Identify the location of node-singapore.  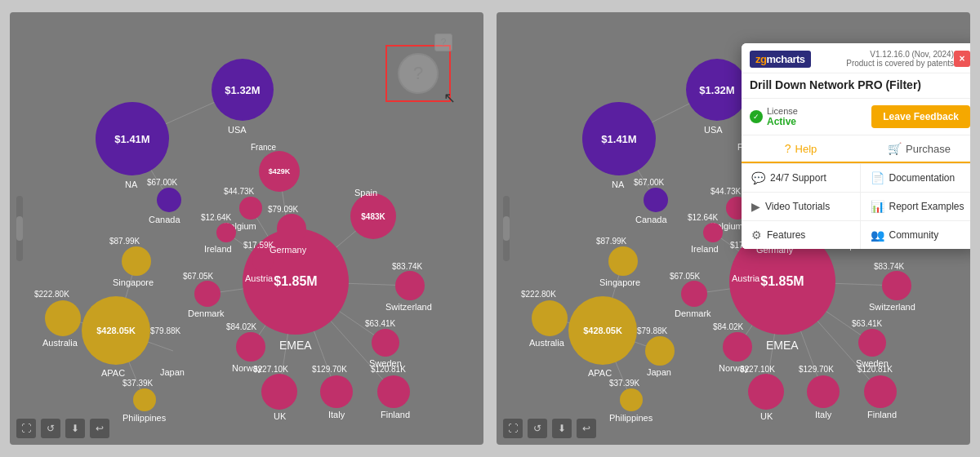
(136, 261).